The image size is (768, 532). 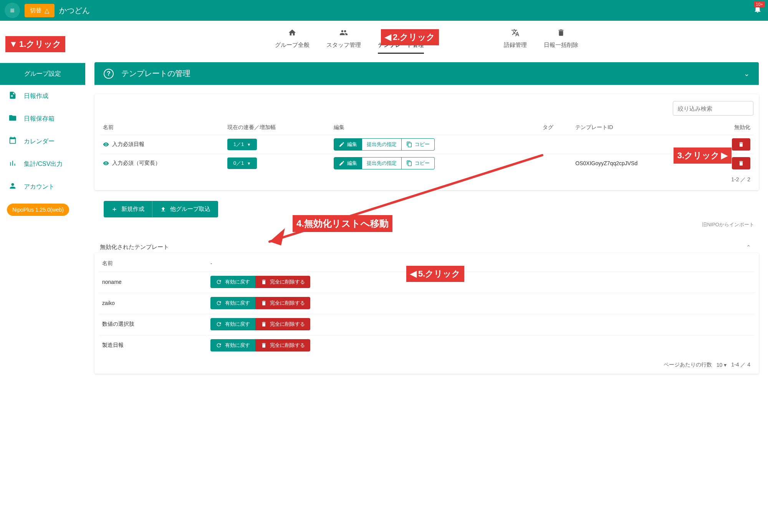 I want to click on home-icon, so click(x=292, y=34).